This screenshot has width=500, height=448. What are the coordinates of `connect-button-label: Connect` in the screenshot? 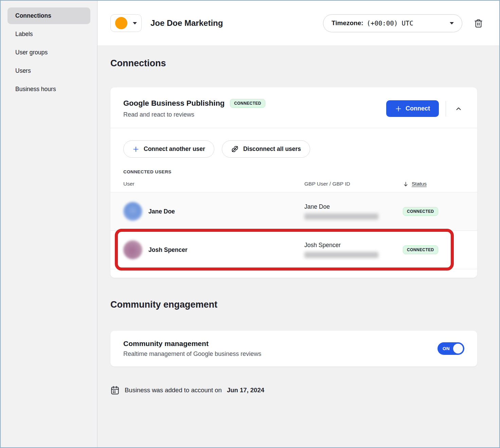 It's located at (418, 109).